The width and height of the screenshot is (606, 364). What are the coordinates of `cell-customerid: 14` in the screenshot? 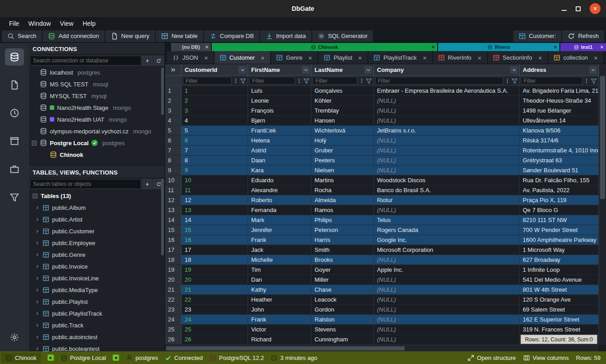 It's located at (215, 220).